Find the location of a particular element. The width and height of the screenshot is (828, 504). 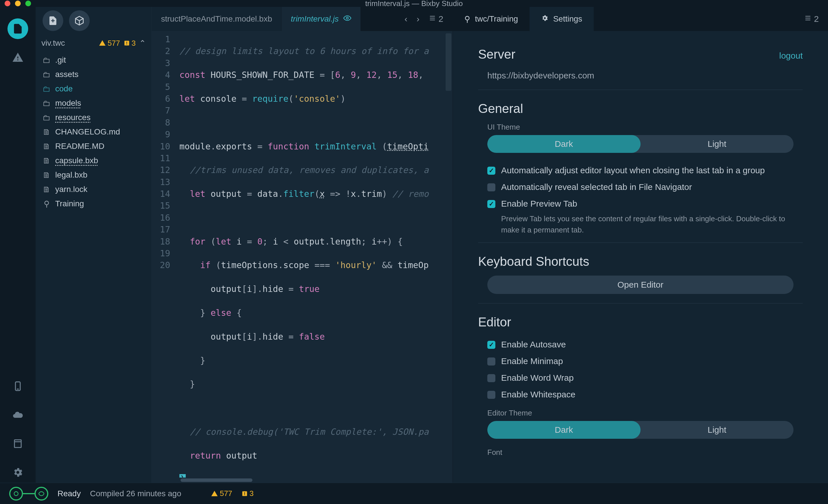

project-warn-badge: 577 is located at coordinates (110, 43).